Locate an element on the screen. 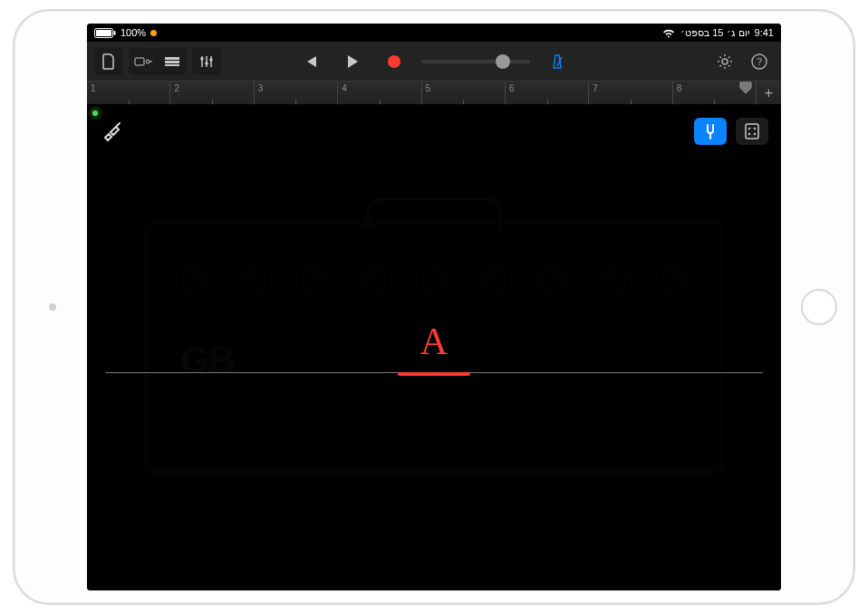  add-section-button: + is located at coordinates (768, 92).